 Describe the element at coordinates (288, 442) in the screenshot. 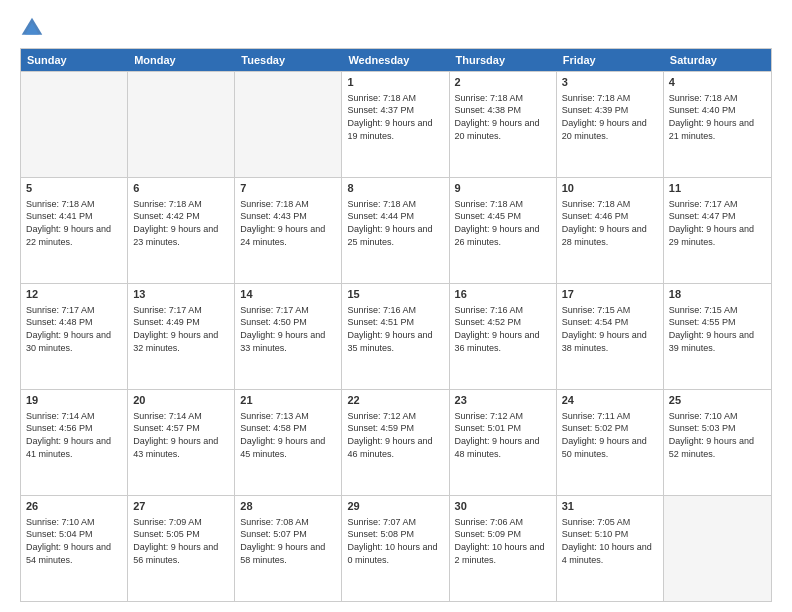

I see `calendar-cell: 21Sunrise: 7:13 AM Sunset: 4:58 PM Dayli…` at that location.